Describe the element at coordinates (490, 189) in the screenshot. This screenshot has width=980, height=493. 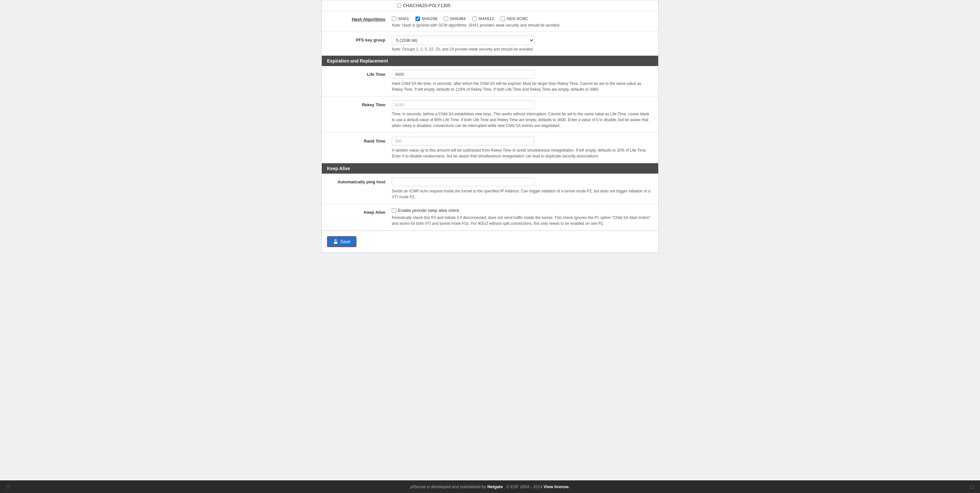
I see `auto-ping-row: Automatically ping host Sends an ICMP ec…` at that location.